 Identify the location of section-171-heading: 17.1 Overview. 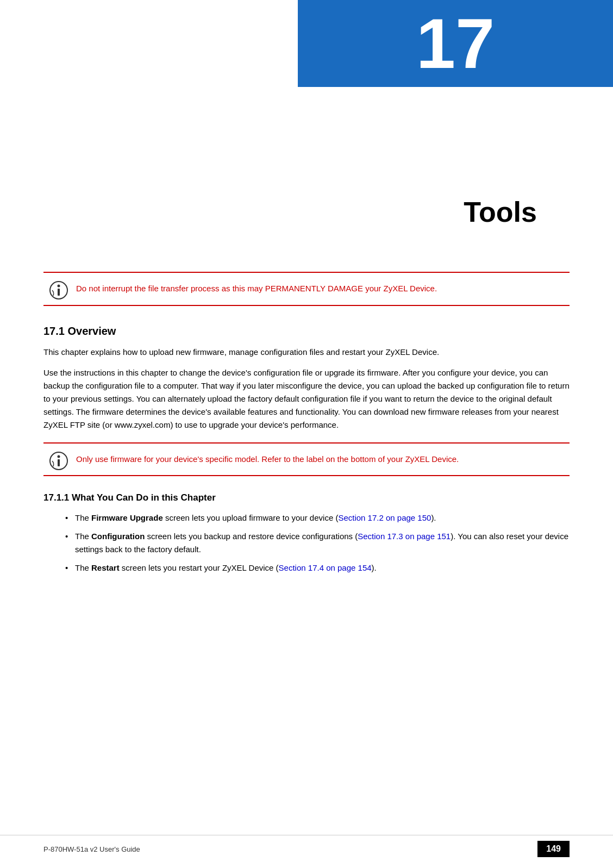
(306, 332).